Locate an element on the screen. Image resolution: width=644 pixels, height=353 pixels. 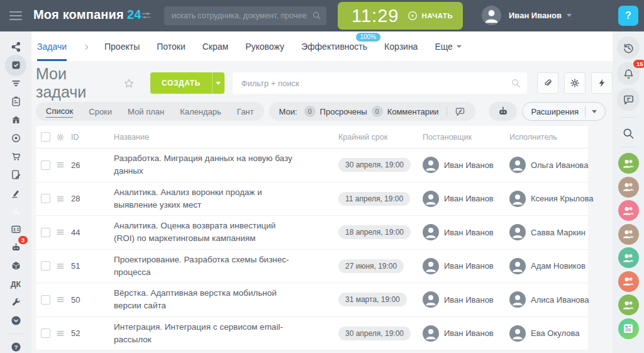
nav-expand-chevron-icon is located at coordinates (86, 47).